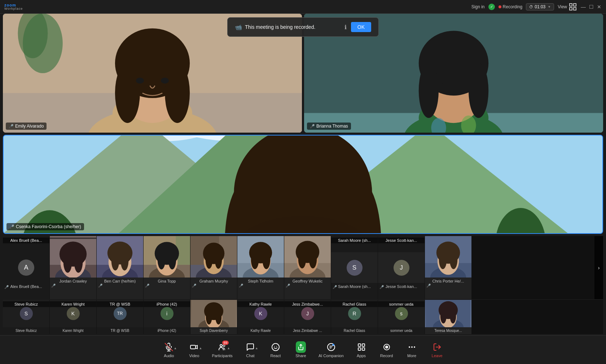 This screenshot has height=364, width=606. I want to click on geoffrey-video, so click(307, 257).